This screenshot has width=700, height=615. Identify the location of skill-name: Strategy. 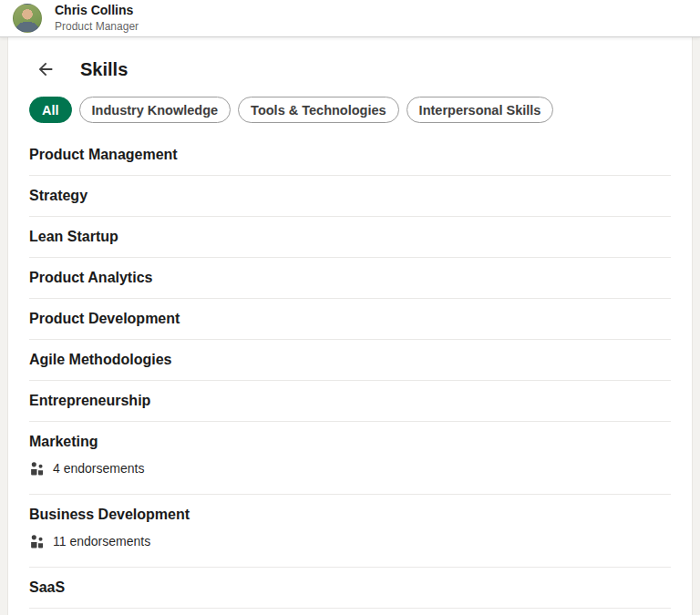
(350, 196).